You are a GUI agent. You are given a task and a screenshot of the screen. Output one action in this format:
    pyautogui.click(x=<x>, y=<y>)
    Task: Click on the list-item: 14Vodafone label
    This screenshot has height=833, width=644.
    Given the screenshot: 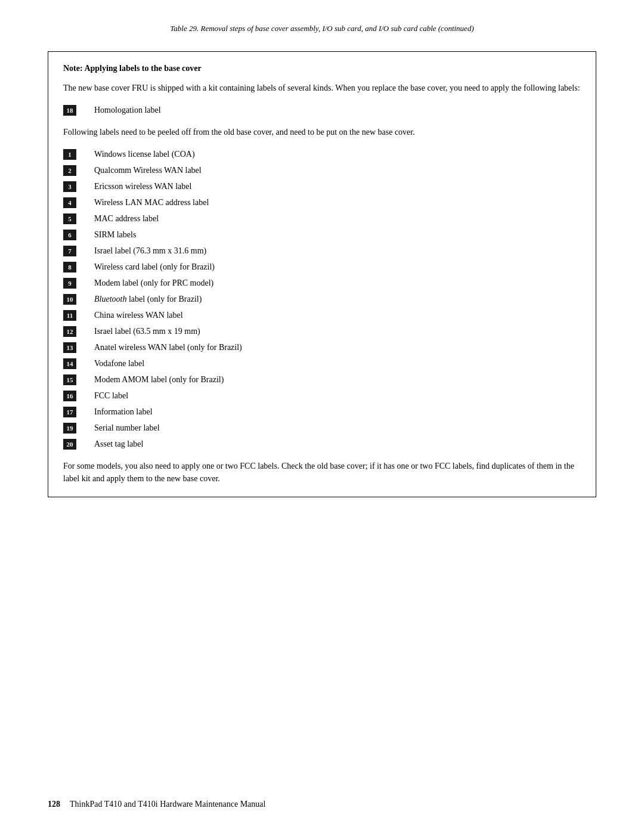 What is the action you would take?
    pyautogui.click(x=322, y=364)
    